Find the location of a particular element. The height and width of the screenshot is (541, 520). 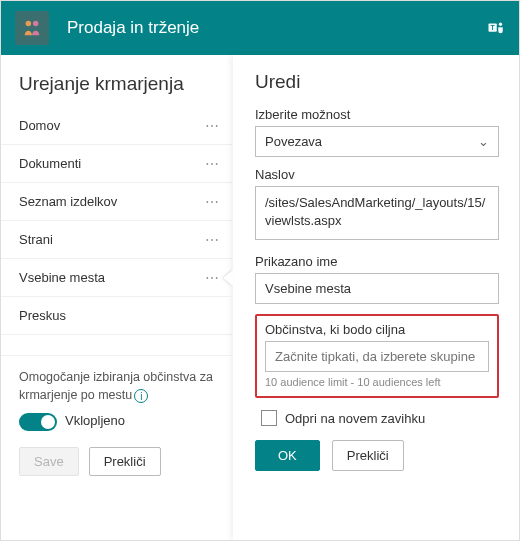

audience-hint: 10 audience limit - 10 audiences left is located at coordinates (377, 382).